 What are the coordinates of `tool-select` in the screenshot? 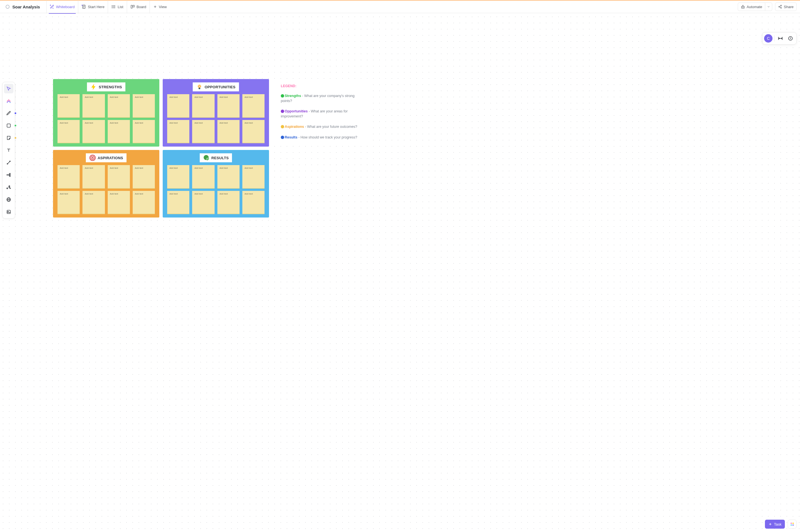 It's located at (9, 89).